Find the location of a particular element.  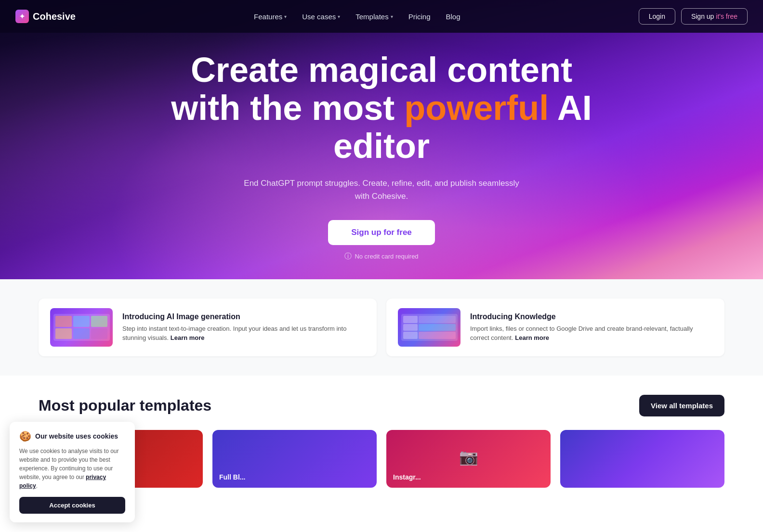

feature-card-text: Import links, files or connect to Google… is located at coordinates (592, 333).